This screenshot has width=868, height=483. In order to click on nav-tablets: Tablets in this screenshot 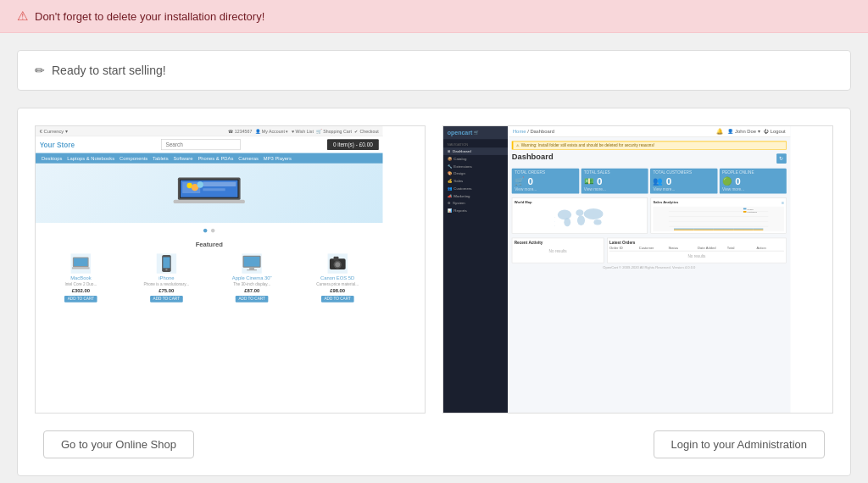, I will do `click(161, 158)`.